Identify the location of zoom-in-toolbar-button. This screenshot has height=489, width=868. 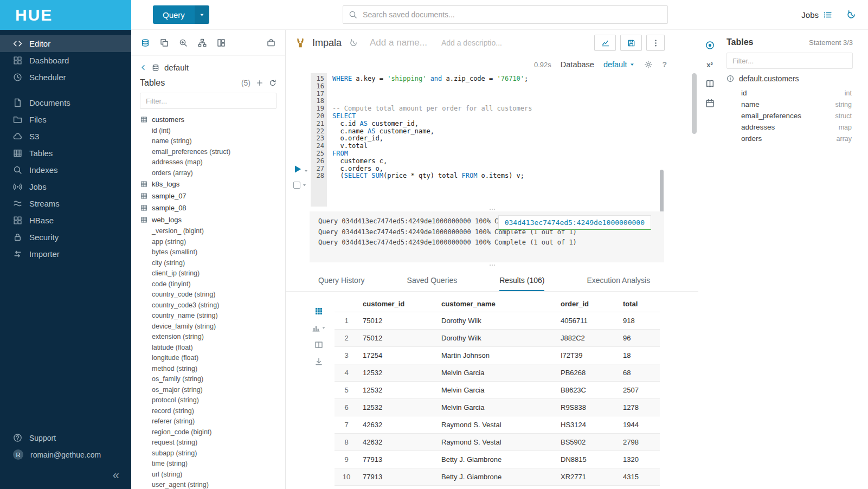
(183, 43).